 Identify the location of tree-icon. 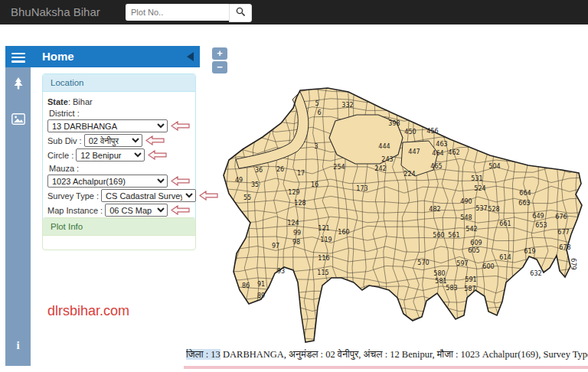
(18, 85).